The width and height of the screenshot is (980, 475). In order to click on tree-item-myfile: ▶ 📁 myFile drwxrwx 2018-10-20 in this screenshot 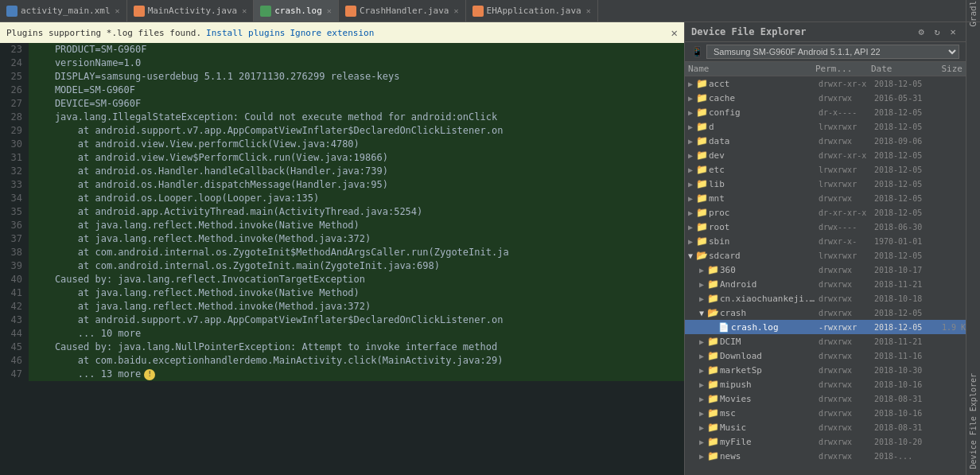, I will do `click(826, 442)`.